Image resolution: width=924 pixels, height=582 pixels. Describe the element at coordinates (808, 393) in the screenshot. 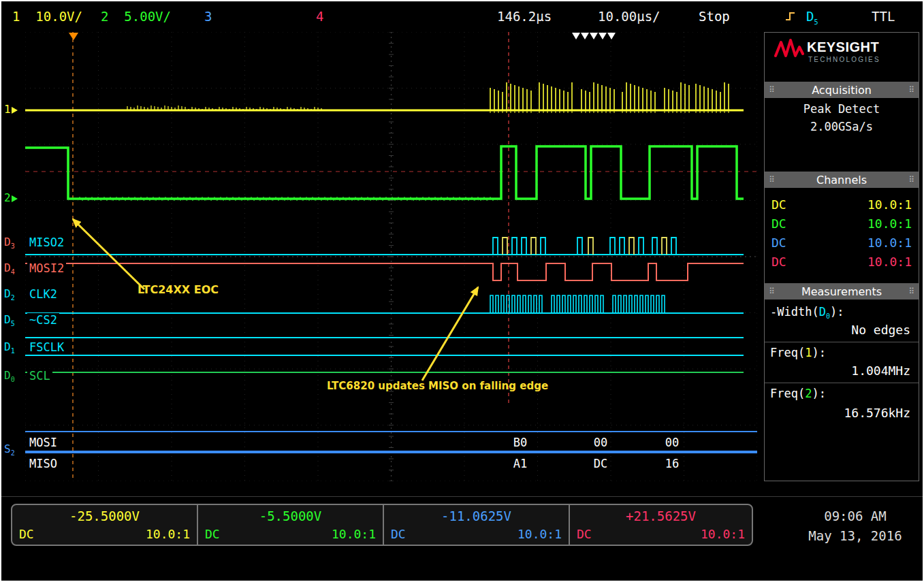

I see `meas-freq2-chan: 2` at that location.